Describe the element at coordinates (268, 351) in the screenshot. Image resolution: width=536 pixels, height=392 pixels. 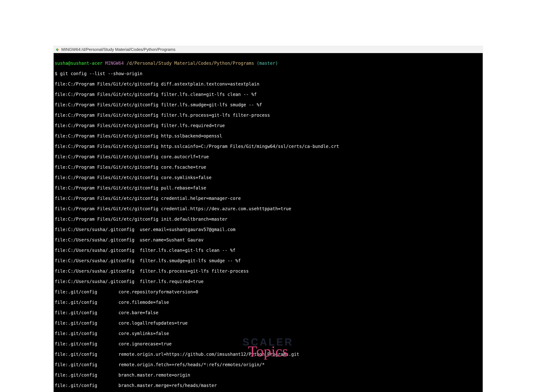
I see `logo-topics-text: Topics` at that location.